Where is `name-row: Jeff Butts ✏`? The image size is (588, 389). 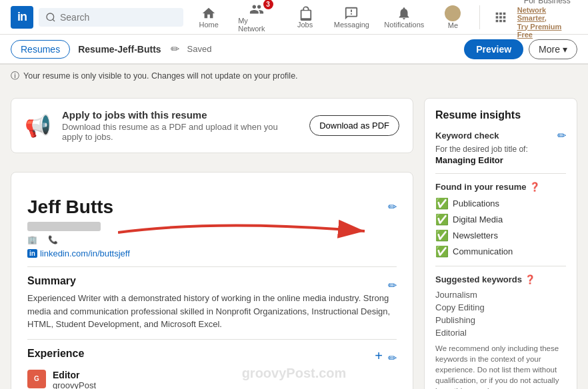
name-row: Jeff Butts ✏ is located at coordinates (212, 207).